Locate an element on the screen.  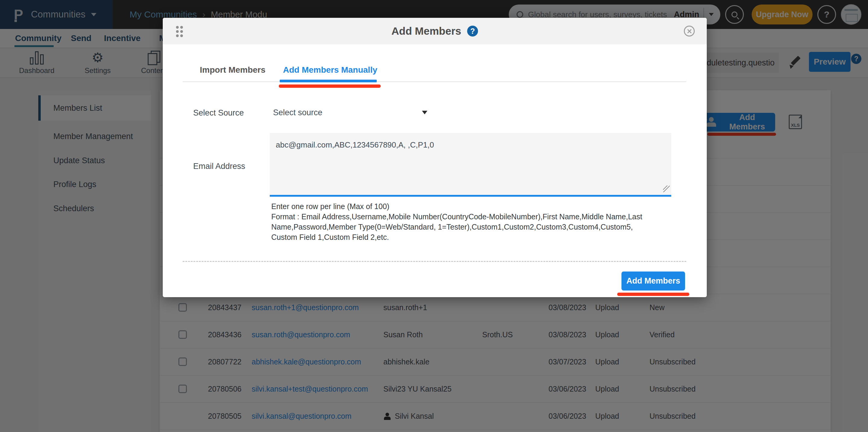
format-hint: Enter one row per line (Max of 100) Form… is located at coordinates (462, 222).